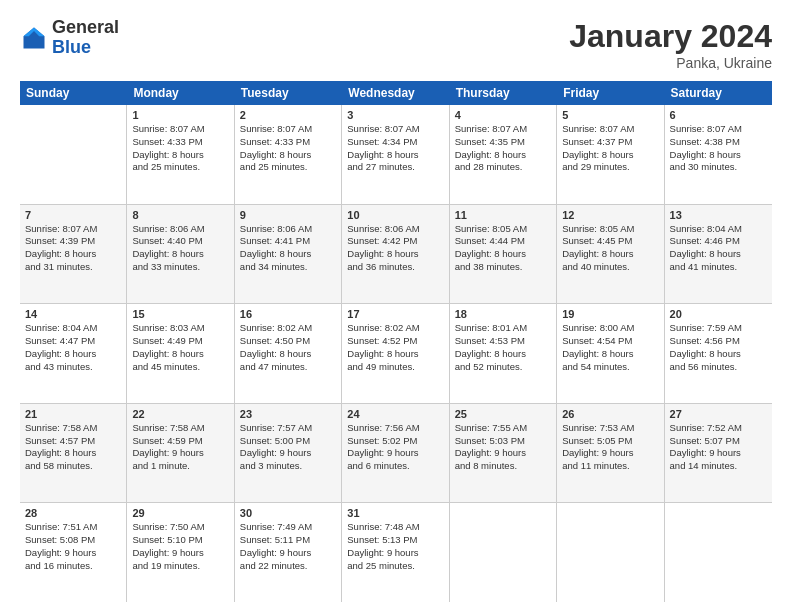 The image size is (792, 612). Describe the element at coordinates (74, 454) in the screenshot. I see `calendar-cell: 21Sunrise: 7:58 AMSunset: 4:57 PMDayligh…` at that location.